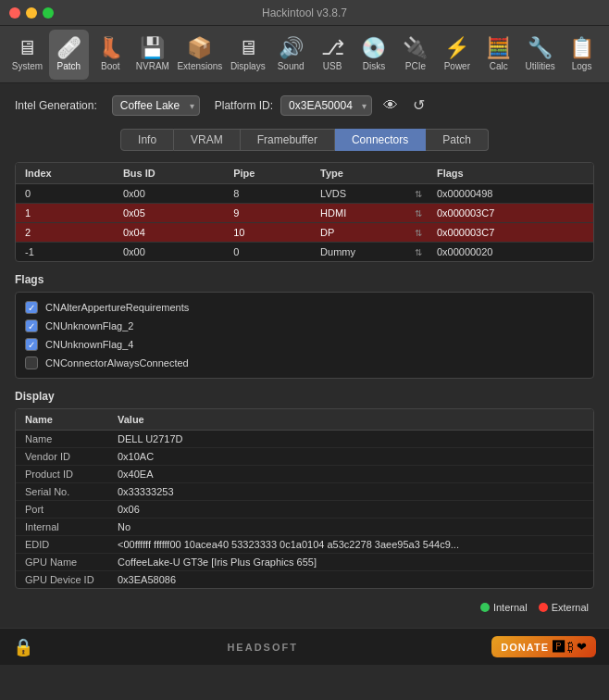 The image size is (609, 700). What do you see at coordinates (457, 67) in the screenshot?
I see `toolbar-label-power: Power` at bounding box center [457, 67].